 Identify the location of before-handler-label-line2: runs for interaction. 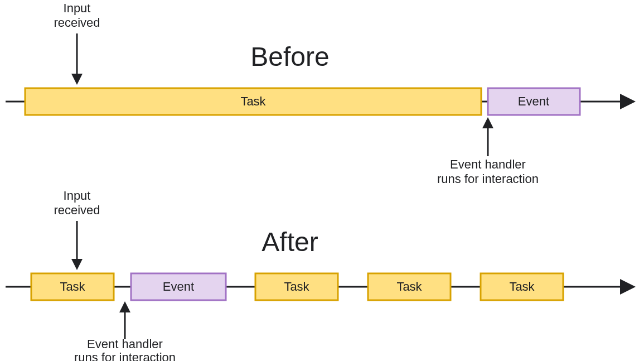
(488, 179).